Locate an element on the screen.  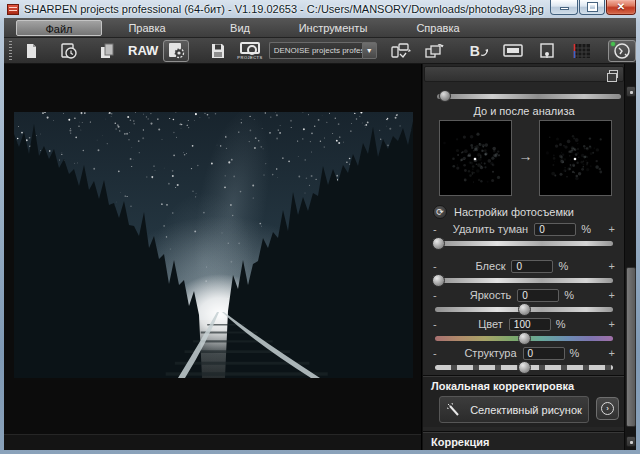
scroll-down-button is located at coordinates (631, 442).